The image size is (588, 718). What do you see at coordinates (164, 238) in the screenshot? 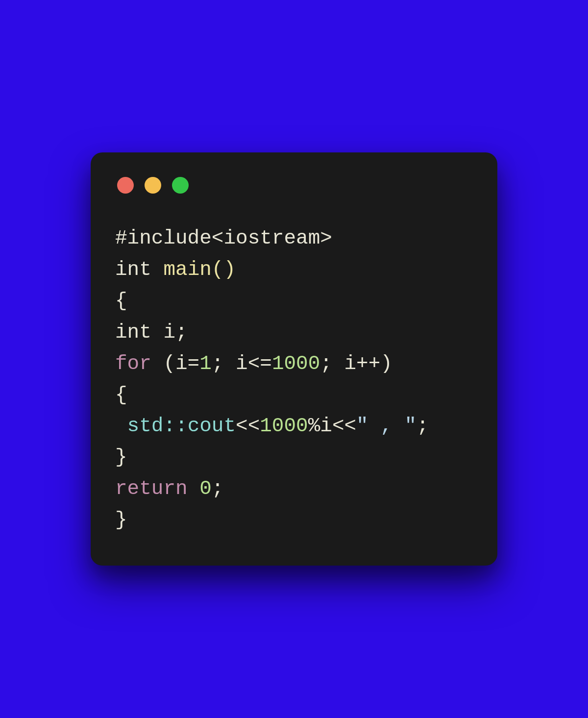
I see `code-token: #include` at bounding box center [164, 238].